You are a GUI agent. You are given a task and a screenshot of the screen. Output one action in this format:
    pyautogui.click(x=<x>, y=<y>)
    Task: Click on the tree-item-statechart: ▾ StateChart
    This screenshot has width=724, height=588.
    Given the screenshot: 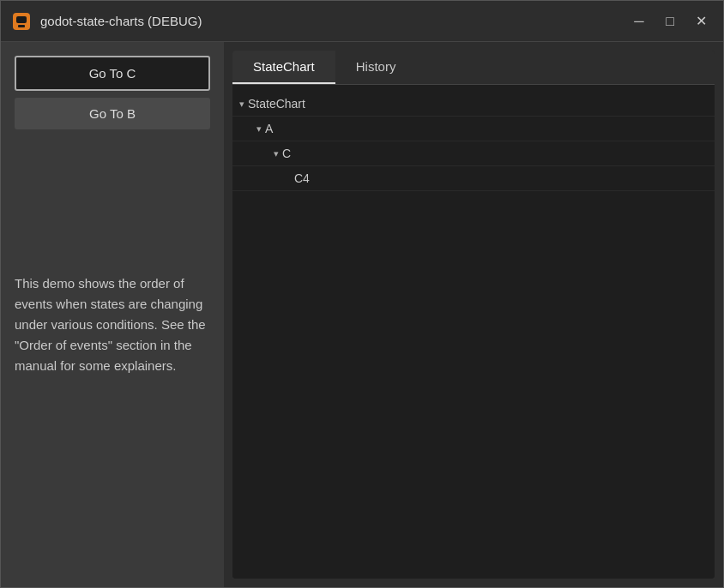 What is the action you would take?
    pyautogui.click(x=474, y=105)
    